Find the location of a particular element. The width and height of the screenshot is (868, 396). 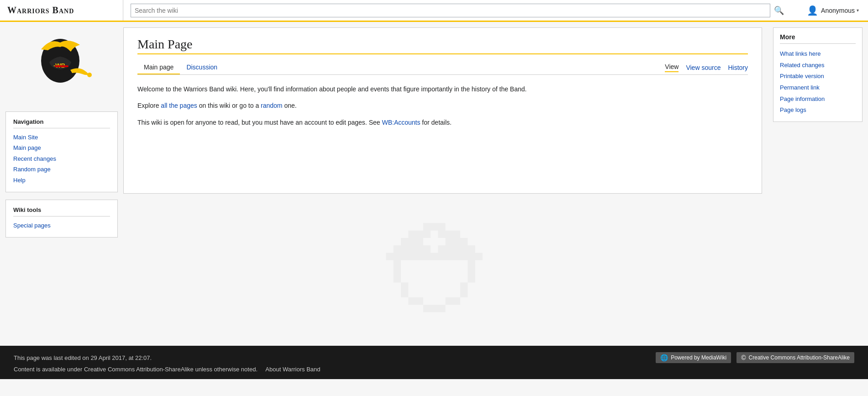

sidebar-link-special-pages: Special pages is located at coordinates (62, 226).